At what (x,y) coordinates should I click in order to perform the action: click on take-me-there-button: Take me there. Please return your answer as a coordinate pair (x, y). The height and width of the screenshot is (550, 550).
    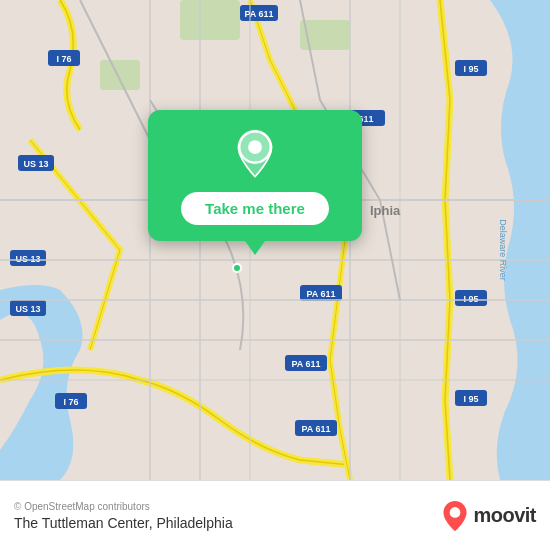
    Looking at the image, I should click on (255, 208).